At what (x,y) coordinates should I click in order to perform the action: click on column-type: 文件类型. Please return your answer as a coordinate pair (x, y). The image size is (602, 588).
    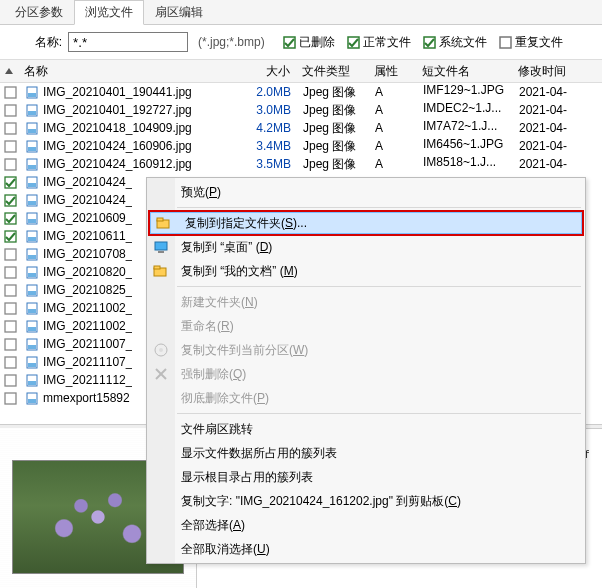
    Looking at the image, I should click on (332, 72).